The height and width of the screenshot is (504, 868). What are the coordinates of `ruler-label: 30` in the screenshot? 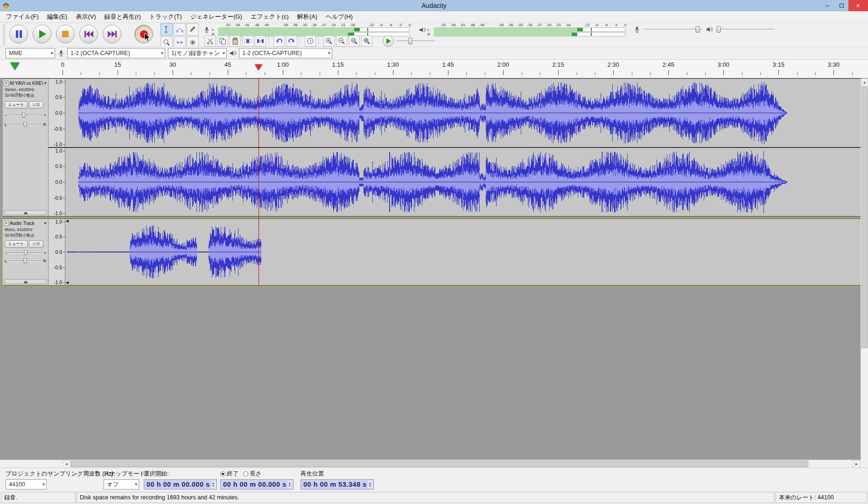 It's located at (173, 64).